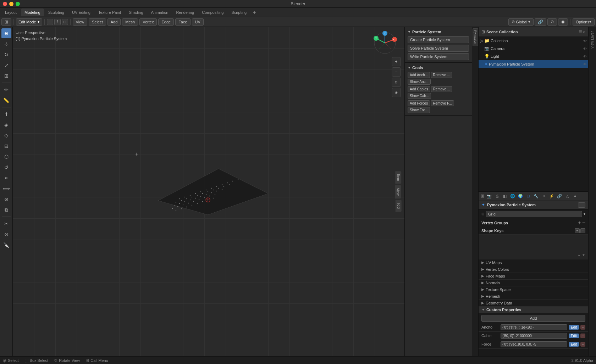 The image size is (596, 364). Describe the element at coordinates (442, 89) in the screenshot. I see `remove-cables-btn: Remove ...` at that location.